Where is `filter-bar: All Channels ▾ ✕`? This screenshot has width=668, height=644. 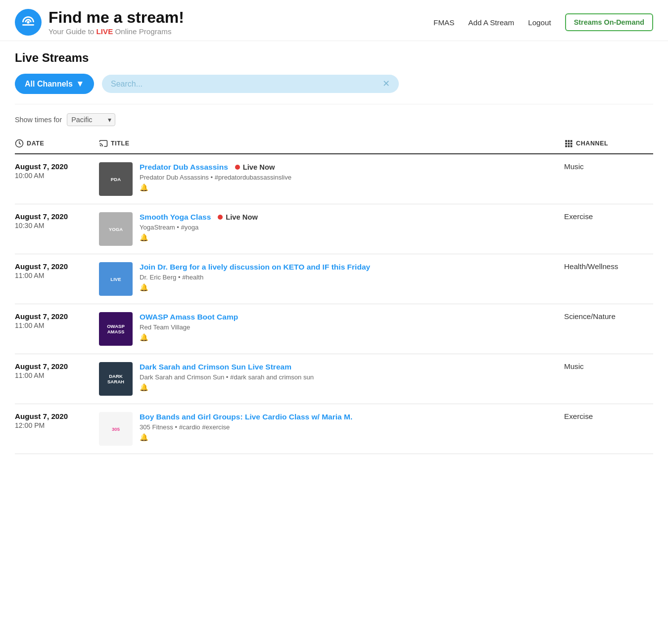 filter-bar: All Channels ▾ ✕ is located at coordinates (334, 84).